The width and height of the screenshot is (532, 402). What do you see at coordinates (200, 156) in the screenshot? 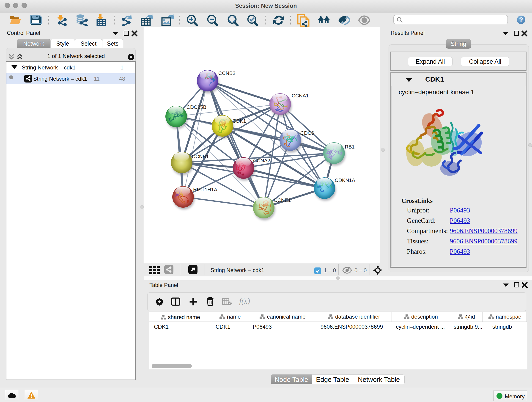
I see `svg-text: CCNB1` at bounding box center [200, 156].